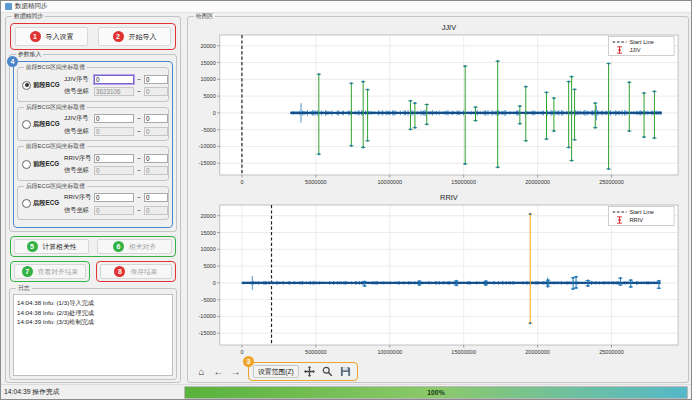 The height and width of the screenshot is (400, 692). Describe the element at coordinates (208, 63) in the screenshot. I see `svg-text: 15000` at that location.